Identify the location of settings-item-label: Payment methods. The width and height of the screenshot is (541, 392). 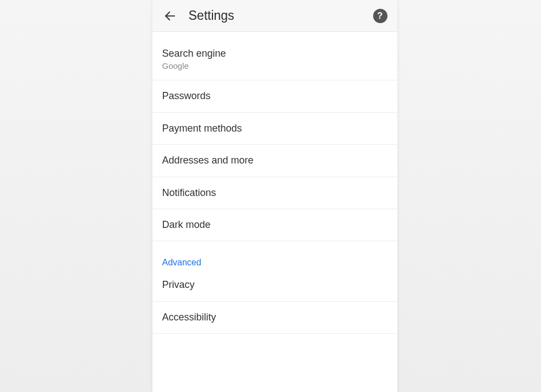
(275, 129).